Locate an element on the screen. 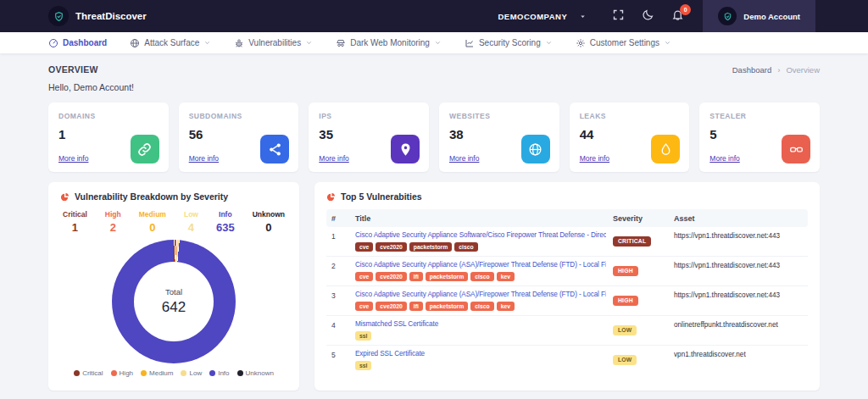 This screenshot has width=868, height=399. nav-item-dashboard: Dashboard is located at coordinates (78, 43).